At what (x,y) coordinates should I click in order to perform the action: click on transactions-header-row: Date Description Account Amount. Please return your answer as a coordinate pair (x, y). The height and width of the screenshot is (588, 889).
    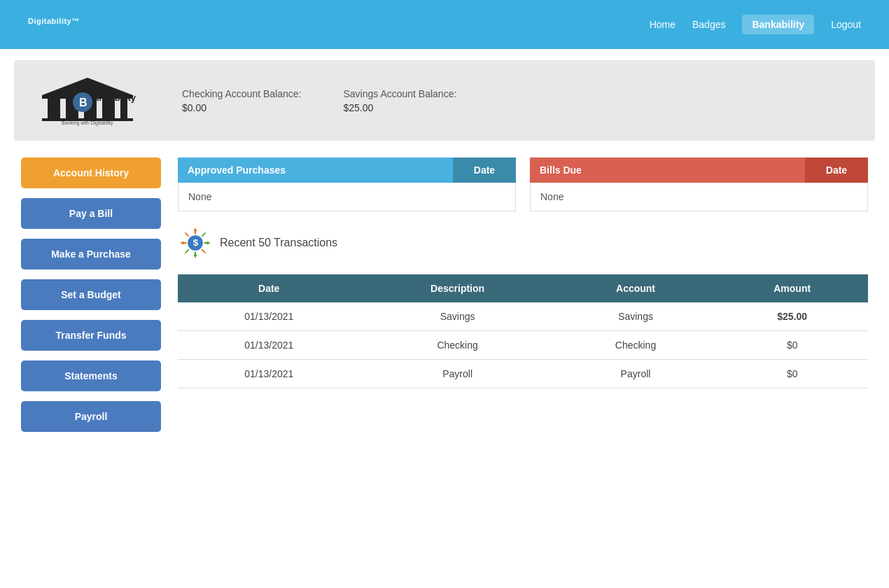
    Looking at the image, I should click on (523, 288).